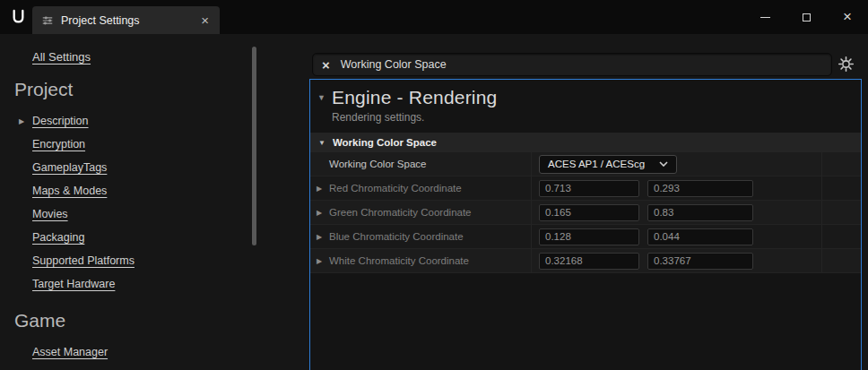  Describe the element at coordinates (414, 98) in the screenshot. I see `section-title: Engine - Rendering` at that location.